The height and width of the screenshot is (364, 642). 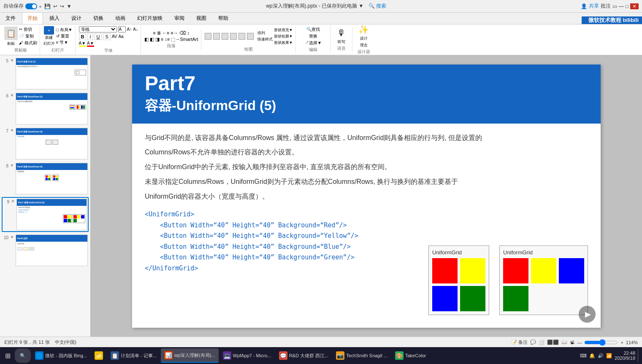 What do you see at coordinates (167, 40) in the screenshot?
I see `line-space-btn: ↕≡` at bounding box center [167, 40].